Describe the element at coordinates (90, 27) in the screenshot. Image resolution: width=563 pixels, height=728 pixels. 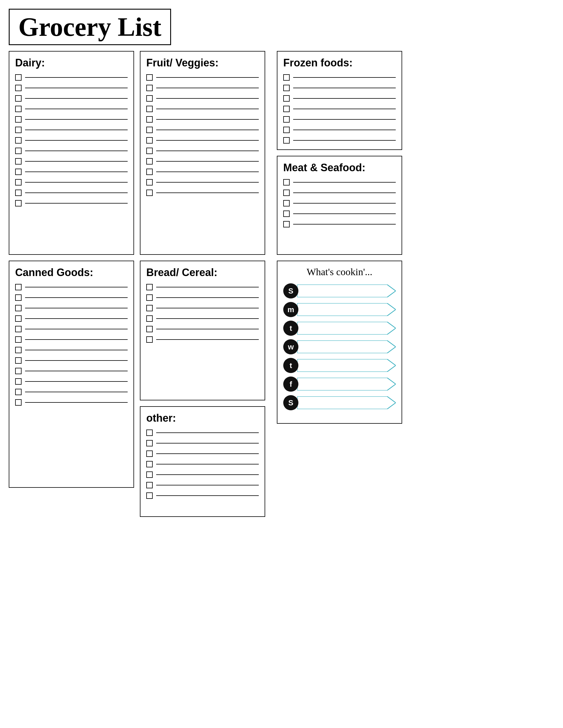
I see `title-box: Grocery List` at that location.